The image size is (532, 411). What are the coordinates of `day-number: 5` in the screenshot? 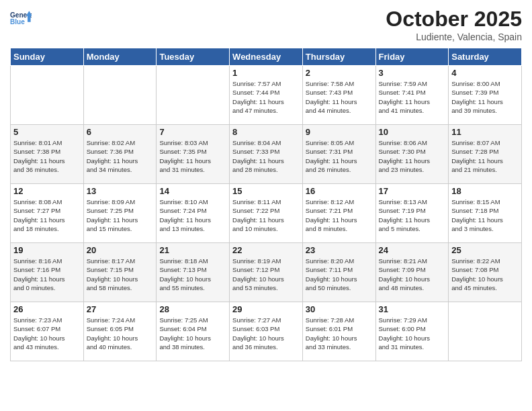 It's located at (47, 132).